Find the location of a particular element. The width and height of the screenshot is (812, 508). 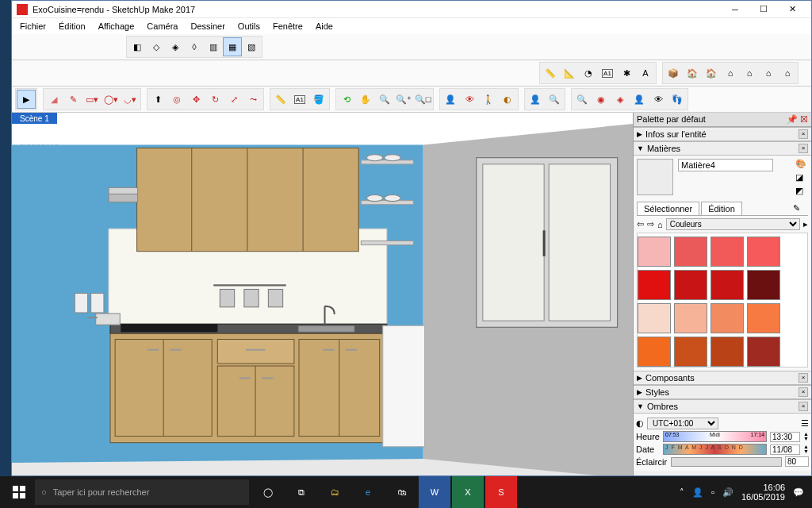

tape-icon: 📏 is located at coordinates (550, 73).